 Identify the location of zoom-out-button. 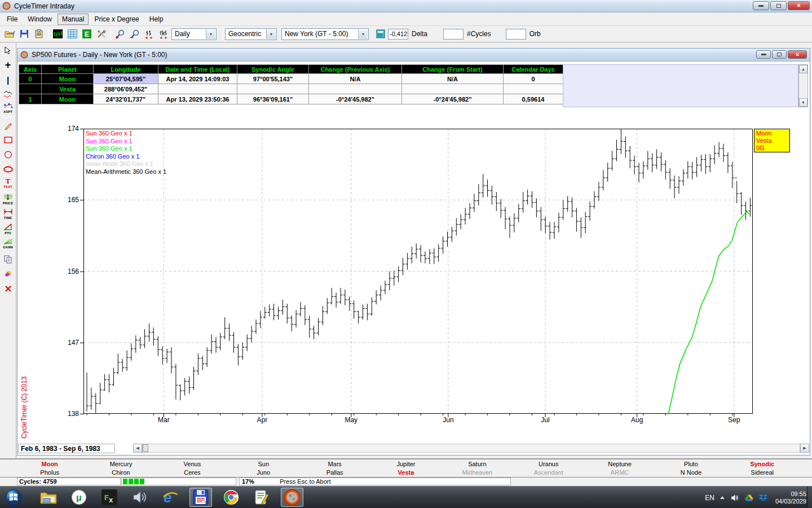
(135, 34).